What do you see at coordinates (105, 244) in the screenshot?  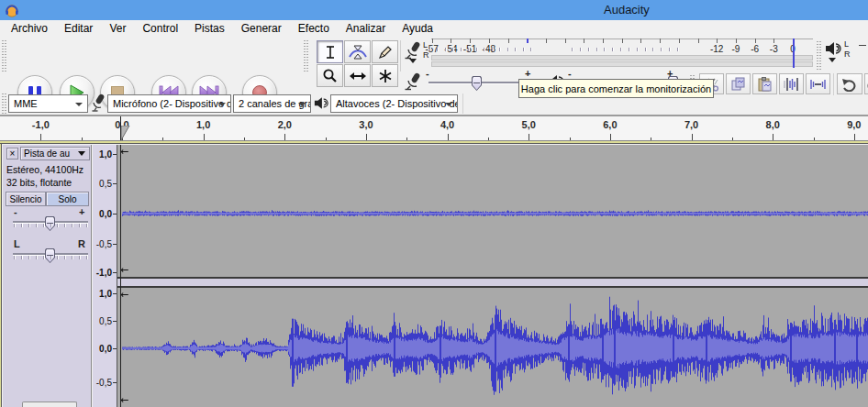 I see `vruler-label: -0,5` at bounding box center [105, 244].